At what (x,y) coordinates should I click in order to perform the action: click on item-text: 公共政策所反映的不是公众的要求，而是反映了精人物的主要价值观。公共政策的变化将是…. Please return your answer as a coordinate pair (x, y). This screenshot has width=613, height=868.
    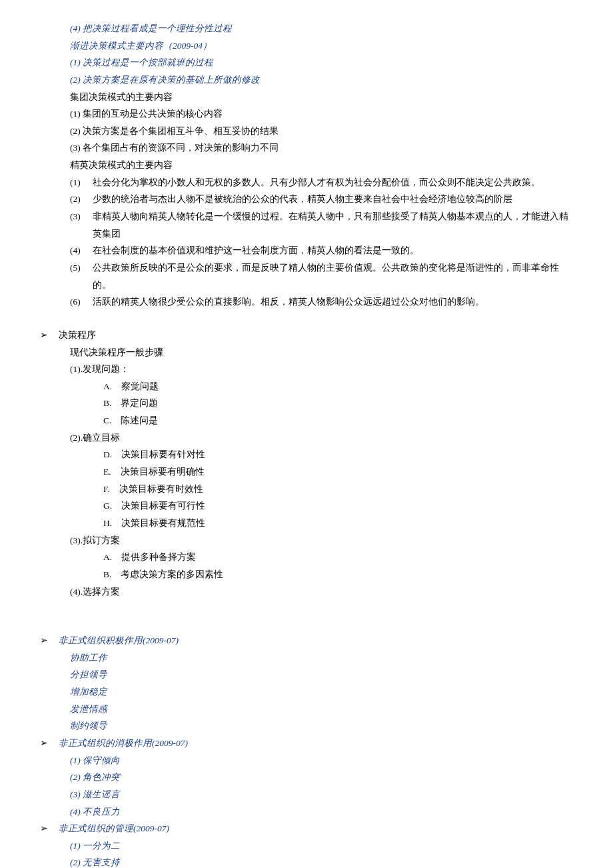
    Looking at the image, I should click on (333, 276).